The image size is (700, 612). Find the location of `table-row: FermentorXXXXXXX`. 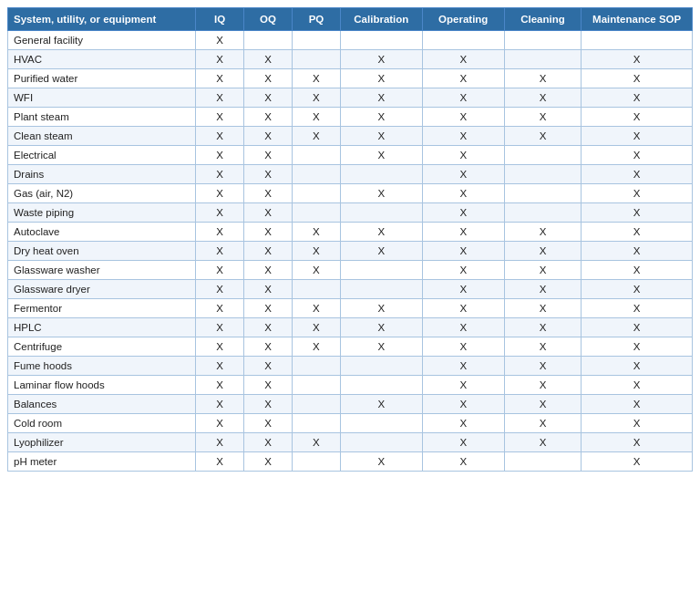

table-row: FermentorXXXXXXX is located at coordinates (350, 308).